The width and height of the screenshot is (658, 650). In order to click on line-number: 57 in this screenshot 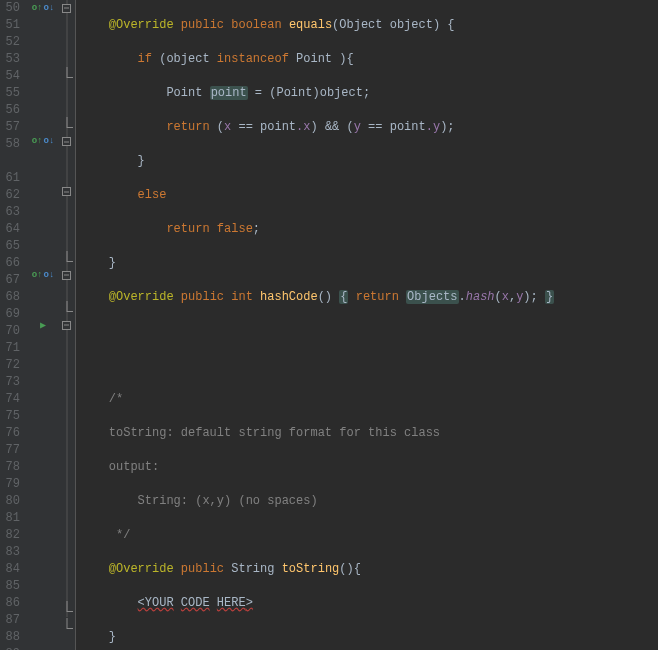, I will do `click(10, 128)`.